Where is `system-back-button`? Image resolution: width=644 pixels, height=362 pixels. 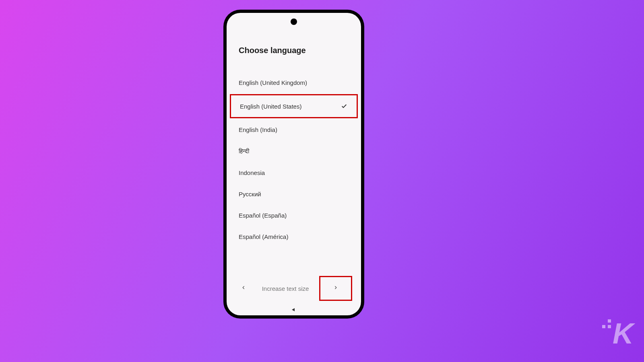 system-back-button is located at coordinates (294, 310).